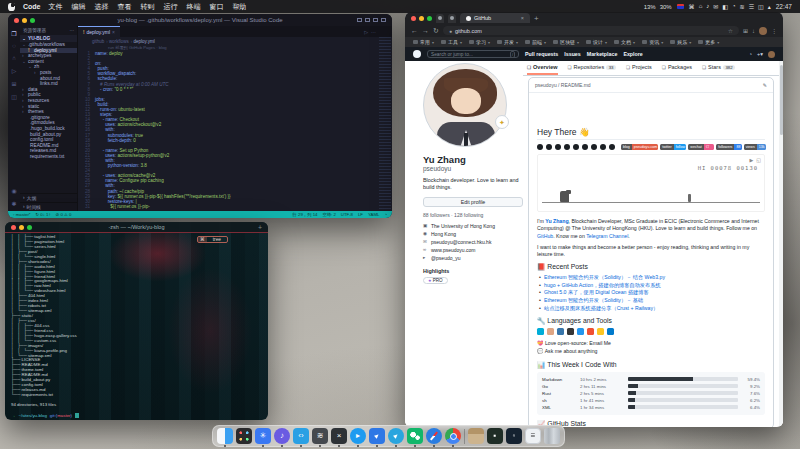 The image size is (800, 449). I want to click on recent-post-link: hugo + GitHub Action，搭建你的博客自动发布系统, so click(651, 286).